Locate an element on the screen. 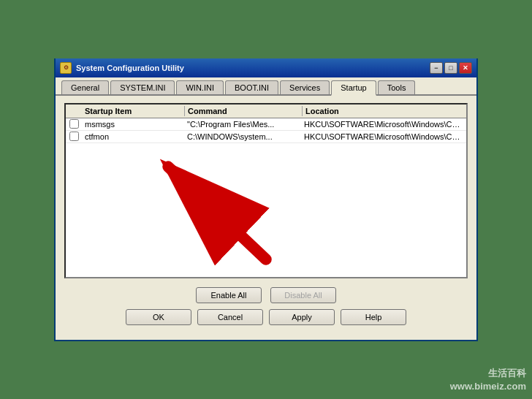  startup-item-header: Startup Item is located at coordinates (133, 111).